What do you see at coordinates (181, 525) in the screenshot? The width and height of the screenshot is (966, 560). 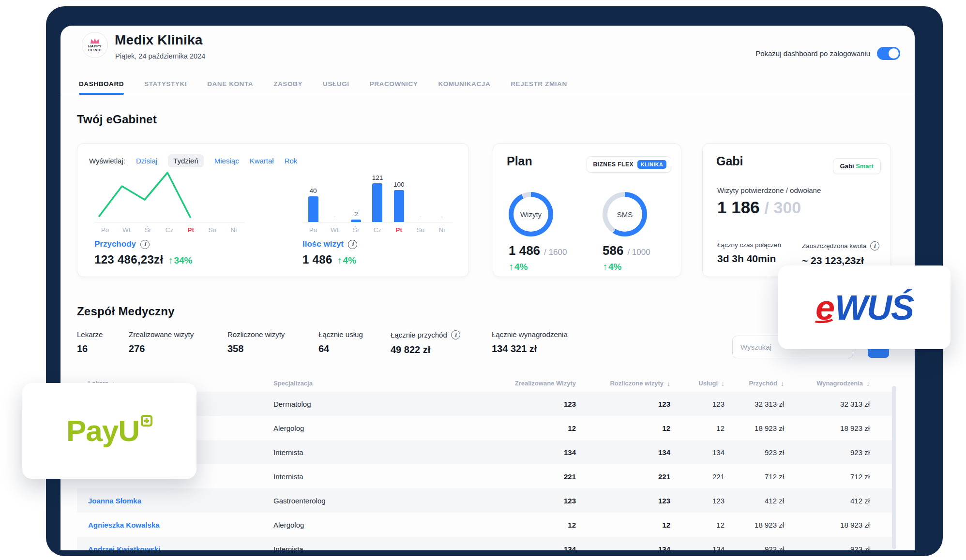 I see `doctor-name-link: Agnieszka Kowalska` at bounding box center [181, 525].